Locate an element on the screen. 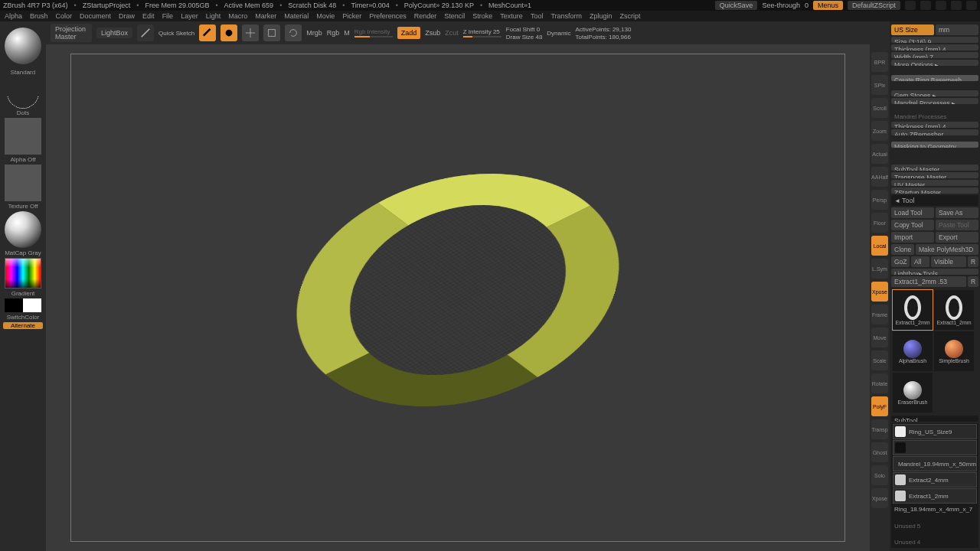 The width and height of the screenshot is (980, 551). tool-thumb: EraserBrush is located at coordinates (913, 393).